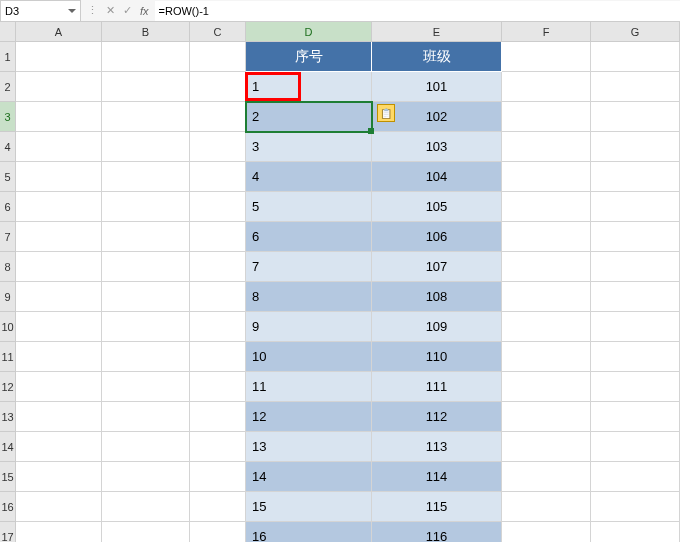  I want to click on cell-E12: 111, so click(437, 387).